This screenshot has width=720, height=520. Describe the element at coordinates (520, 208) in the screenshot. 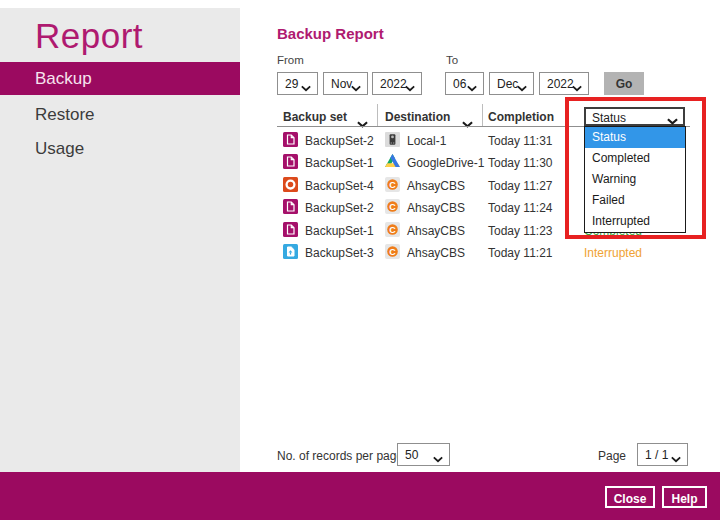

I see `completion-time: Today 11:24` at that location.